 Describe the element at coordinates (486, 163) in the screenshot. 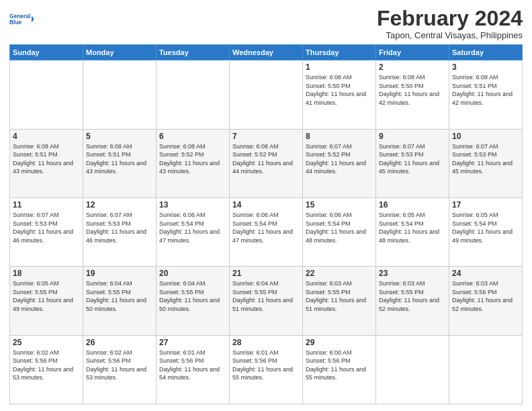

I see `calendar-cell: 10Sunrise: 6:07 AMSunset: 5:53 PMDayligh…` at that location.